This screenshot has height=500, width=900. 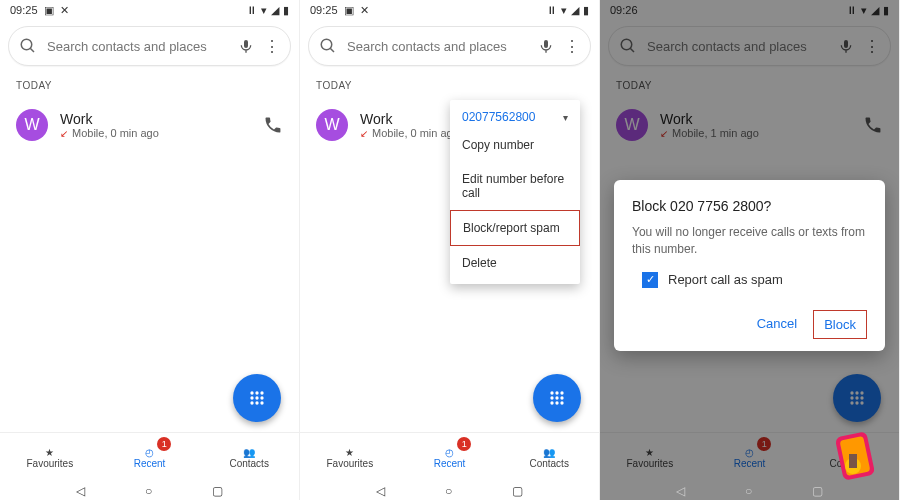 What do you see at coordinates (150, 452) in the screenshot?
I see `clock-icon: ◴` at bounding box center [150, 452].